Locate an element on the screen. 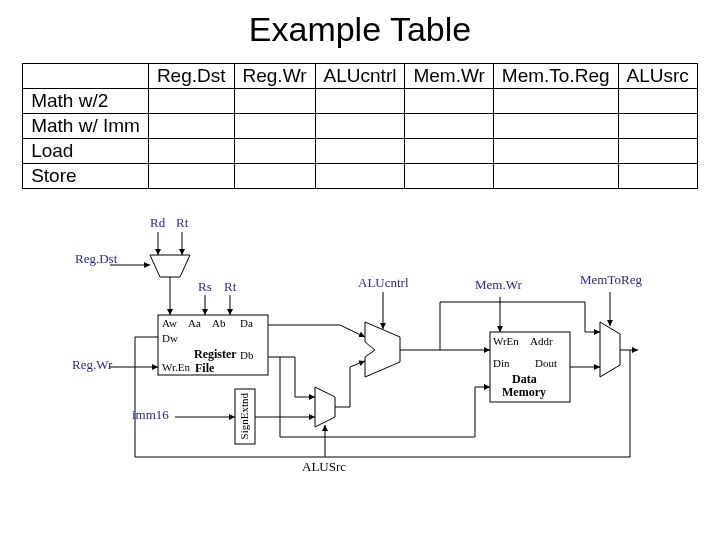 Image resolution: width=720 pixels, height=540 pixels. label-alucntrl: ALUcntrl is located at coordinates (384, 283).